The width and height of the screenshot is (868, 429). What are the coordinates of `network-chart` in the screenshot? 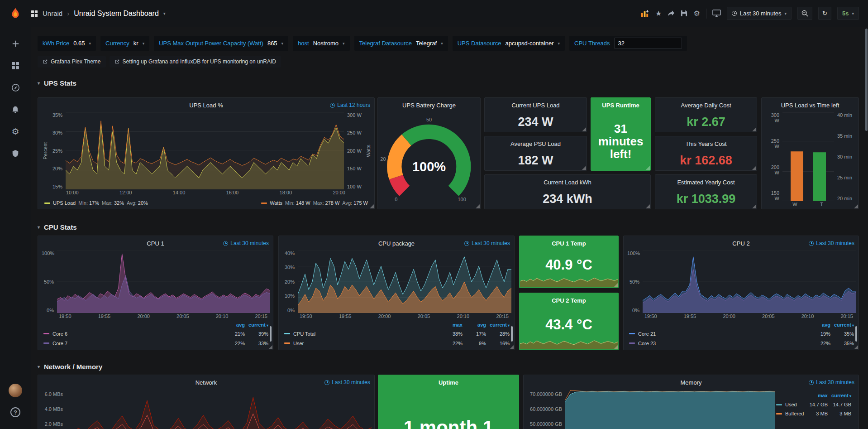 It's located at (219, 410).